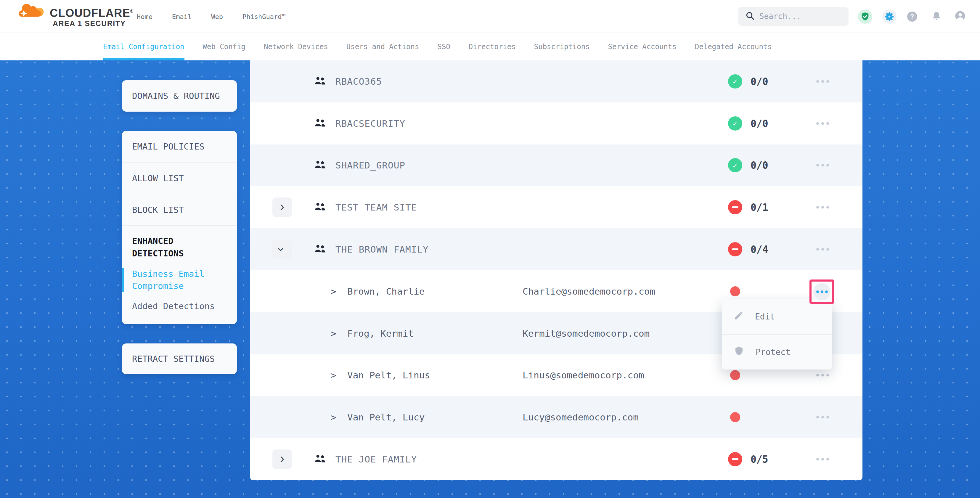 The height and width of the screenshot is (498, 980). Describe the element at coordinates (382, 249) in the screenshot. I see `group-name: THE BROWN FAMILY` at that location.